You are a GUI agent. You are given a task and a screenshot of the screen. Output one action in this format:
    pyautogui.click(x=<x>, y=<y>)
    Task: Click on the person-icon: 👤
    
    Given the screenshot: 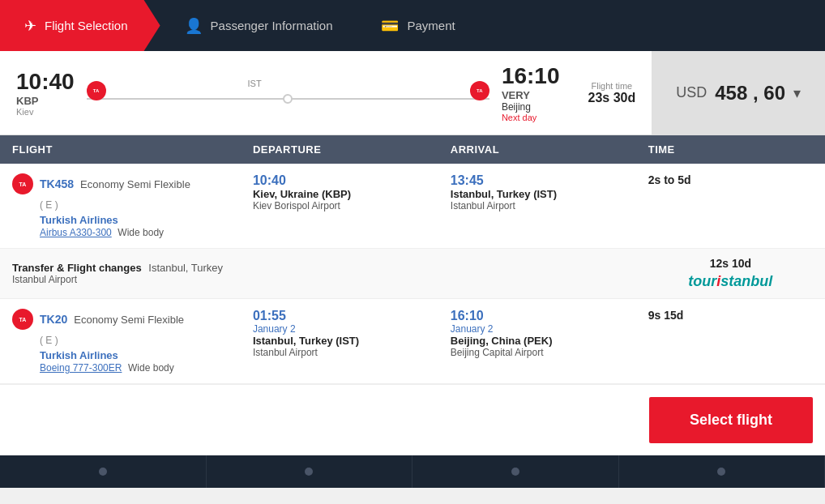 What is the action you would take?
    pyautogui.click(x=194, y=26)
    